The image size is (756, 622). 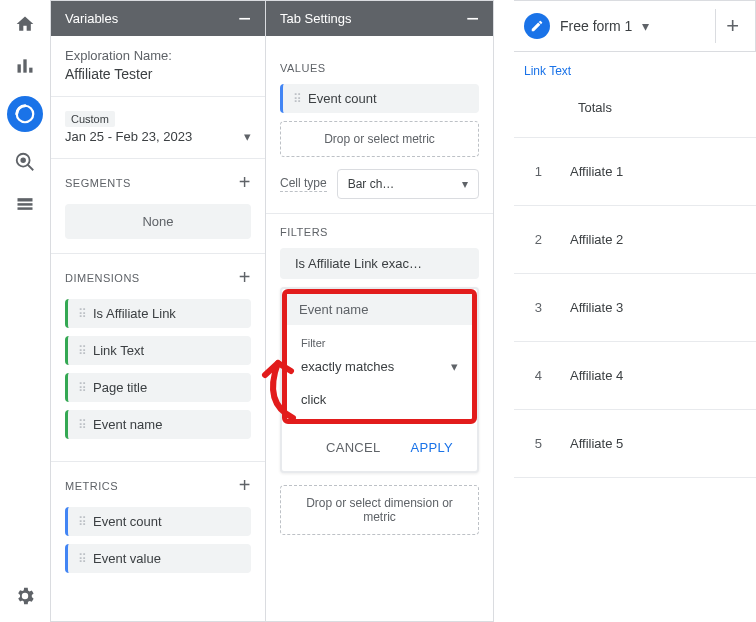 What do you see at coordinates (158, 528) in the screenshot?
I see `metrics-section: METRICS + ⠿Event count ⠿Event value` at bounding box center [158, 528].